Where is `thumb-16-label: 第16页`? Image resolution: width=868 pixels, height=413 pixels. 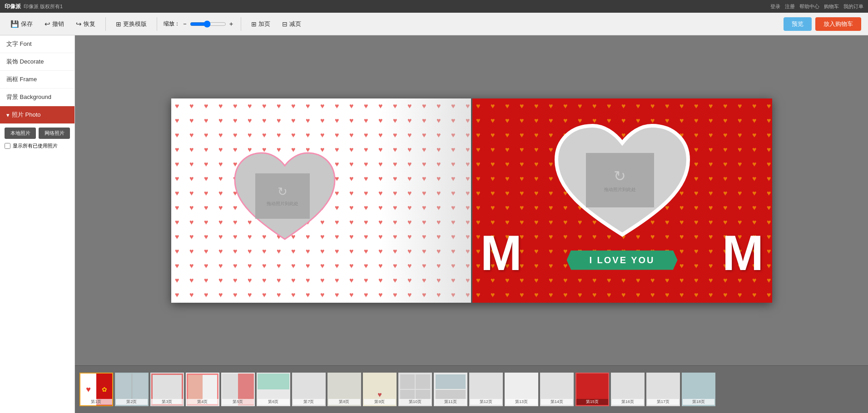 thumb-16-label: 第16页 is located at coordinates (628, 402).